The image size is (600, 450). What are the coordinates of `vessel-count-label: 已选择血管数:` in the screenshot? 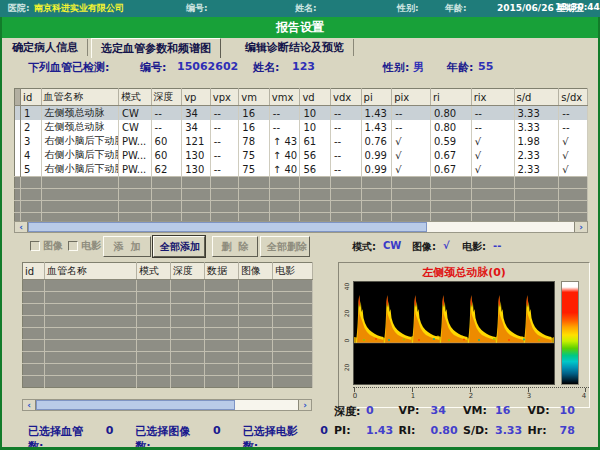 It's located at (62, 432).